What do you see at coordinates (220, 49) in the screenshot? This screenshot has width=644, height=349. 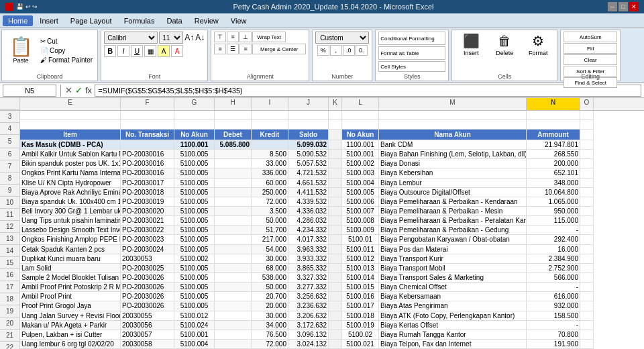 I see `align-left-button: ≡` at bounding box center [220, 49].